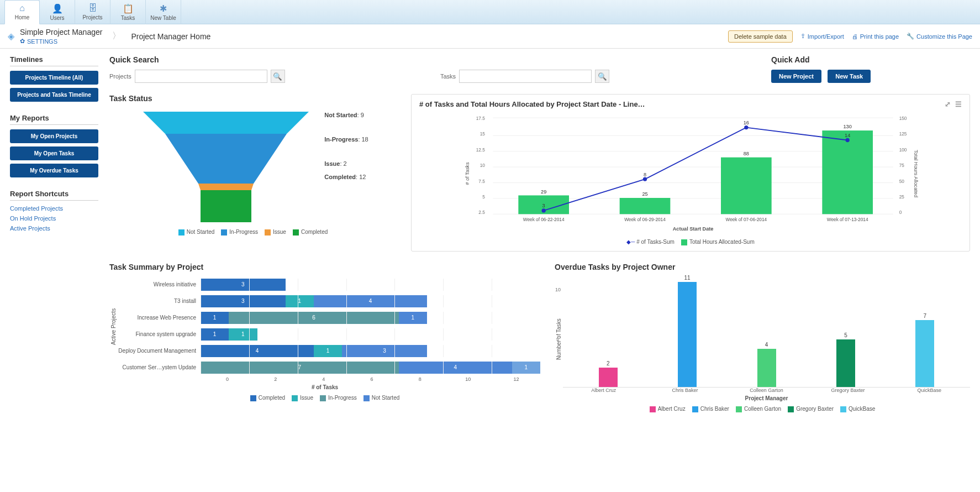 This screenshot has height=492, width=980. Describe the element at coordinates (54, 95) in the screenshot. I see `projects-tasks-timeline-button: Projects and Tasks Timeline` at that location.